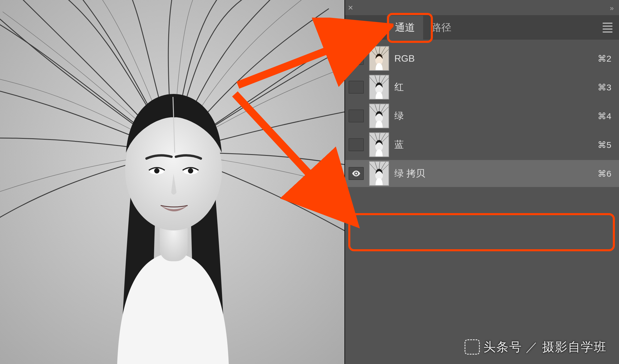 This screenshot has height=364, width=619. I want to click on channel-shortcut: ⌘3, so click(604, 87).